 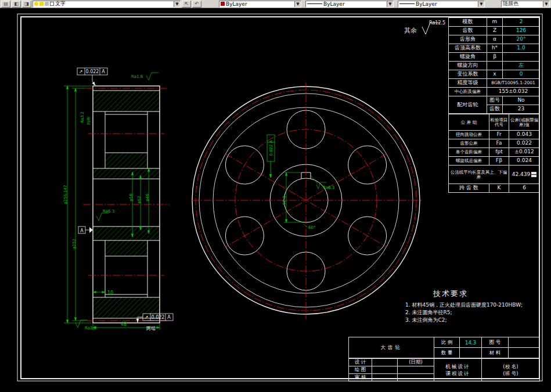 I want to click on param-label: 齿形公差, so click(x=469, y=144).